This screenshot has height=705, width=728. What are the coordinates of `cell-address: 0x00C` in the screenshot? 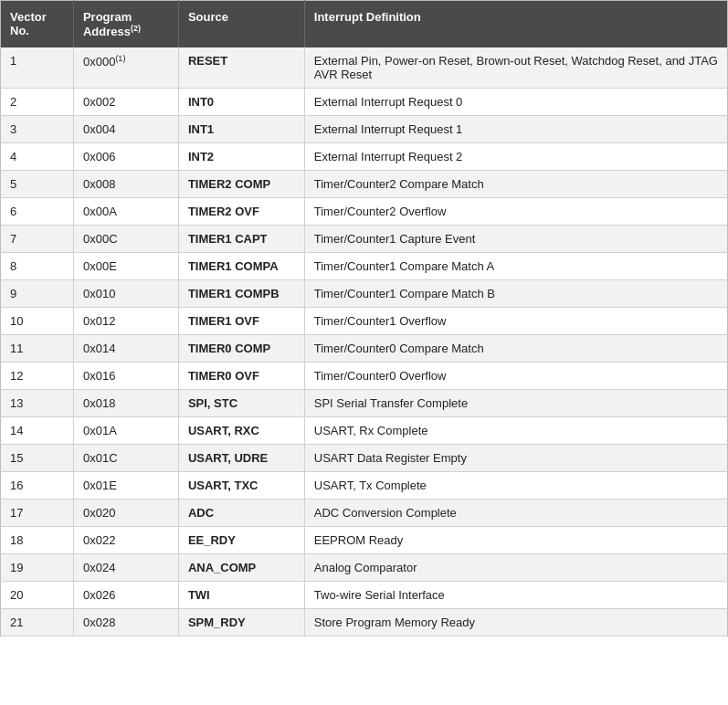 It's located at (126, 239).